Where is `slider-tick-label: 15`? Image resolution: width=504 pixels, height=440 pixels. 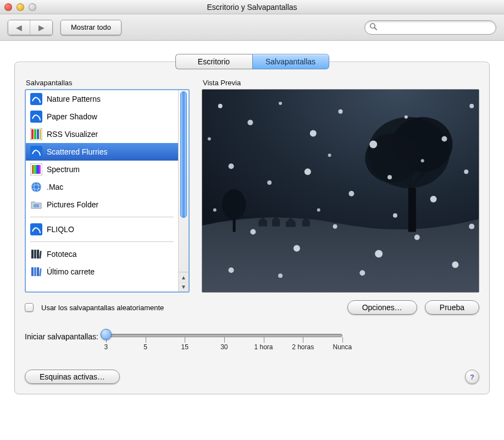
slider-tick-label: 15 is located at coordinates (185, 347).